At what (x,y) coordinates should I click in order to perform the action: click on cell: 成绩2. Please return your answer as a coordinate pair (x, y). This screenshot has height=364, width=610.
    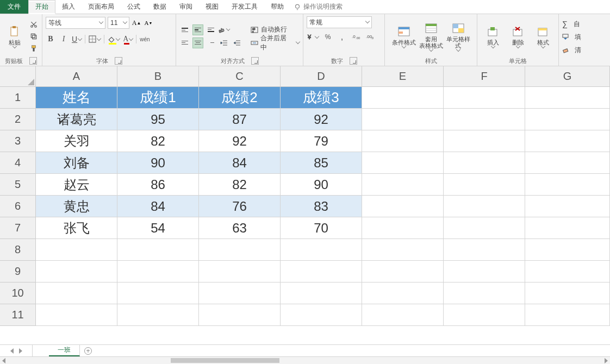
    Looking at the image, I should click on (240, 98).